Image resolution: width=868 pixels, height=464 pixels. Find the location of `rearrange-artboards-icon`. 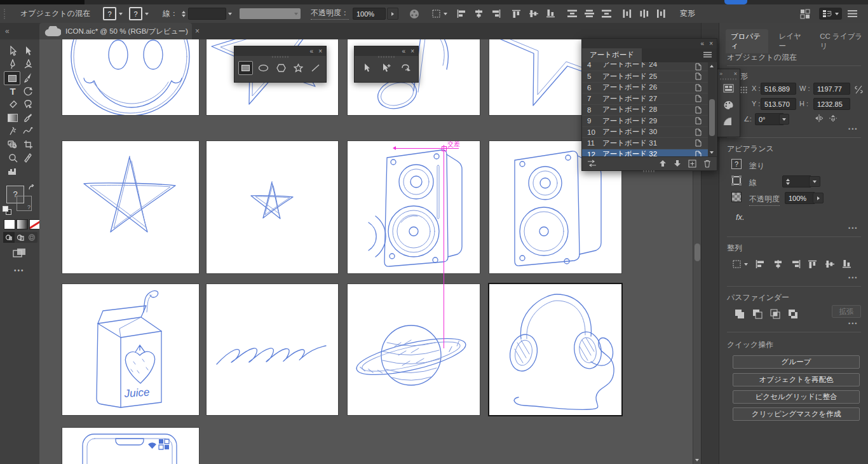

rearrange-artboards-icon is located at coordinates (592, 163).